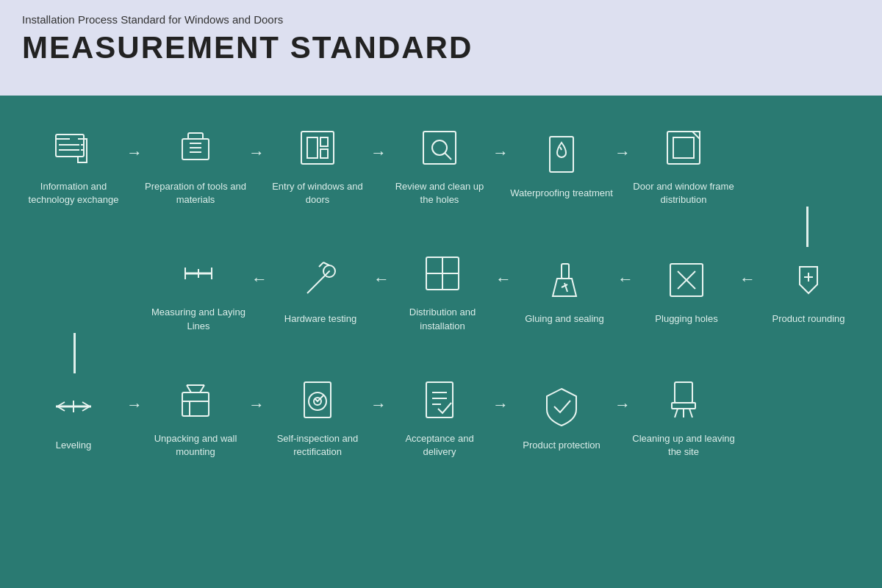 The width and height of the screenshot is (882, 588). Describe the element at coordinates (562, 164) in the screenshot. I see `step-waterproofing: Waterproofing treatment` at that location.